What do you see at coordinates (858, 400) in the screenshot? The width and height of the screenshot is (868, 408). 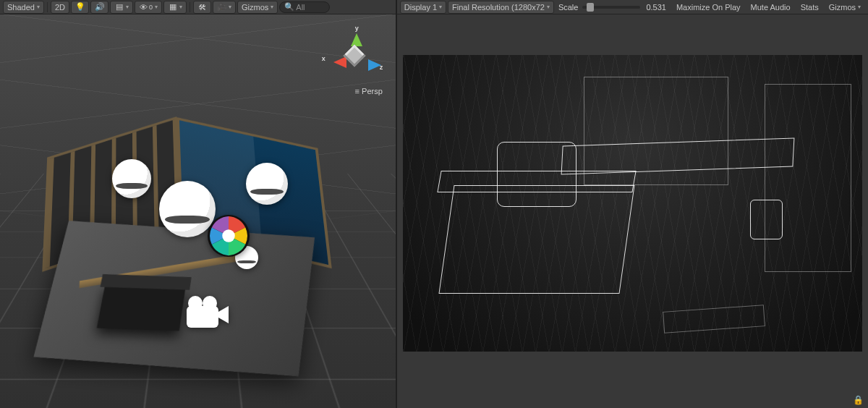 I see `lock-icon: 🔒` at bounding box center [858, 400].